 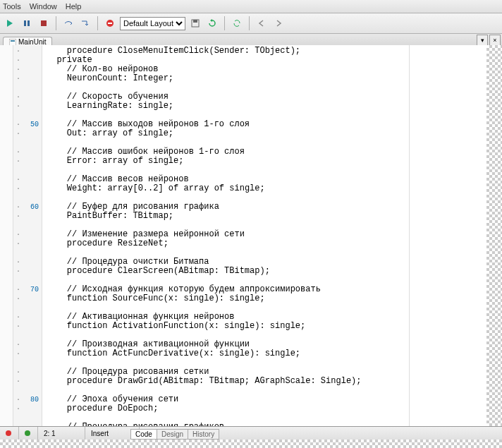 I want to click on dock-area-bottom, so click(x=251, y=444).